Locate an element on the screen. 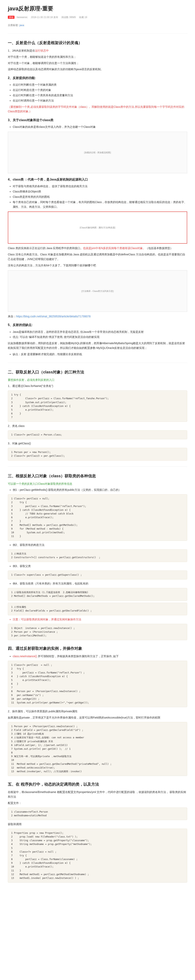  highlight-text: 也就是jvm中有N多的实例每个类都有该Class对象。 is located at coordinates (114, 248).